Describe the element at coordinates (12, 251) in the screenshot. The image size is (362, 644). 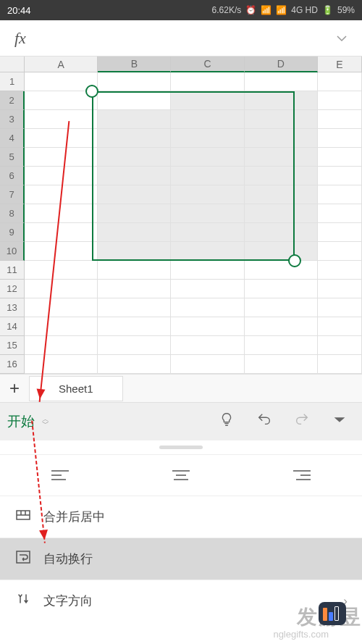
I see `row-header: 10` at that location.